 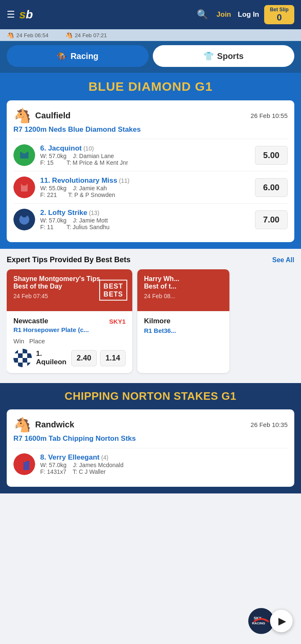 I want to click on silks-revolutionary-miss, so click(x=24, y=187).